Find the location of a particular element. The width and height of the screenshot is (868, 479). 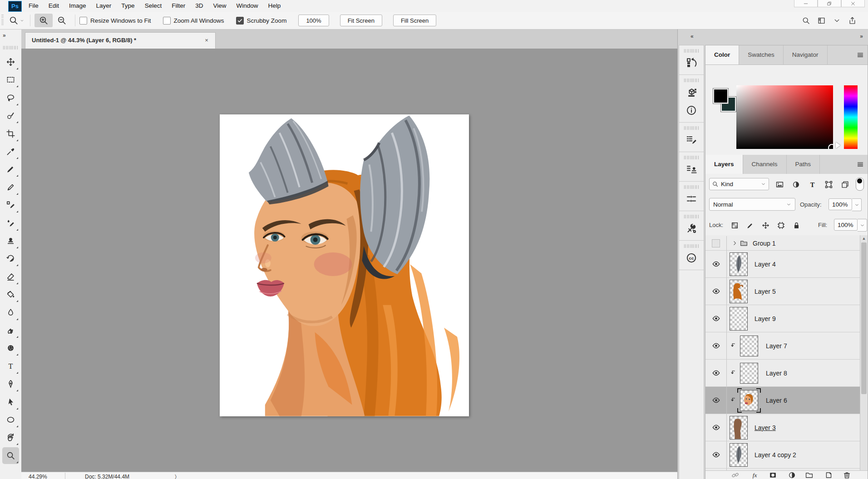

hue-slider-marker is located at coordinates (838, 145).